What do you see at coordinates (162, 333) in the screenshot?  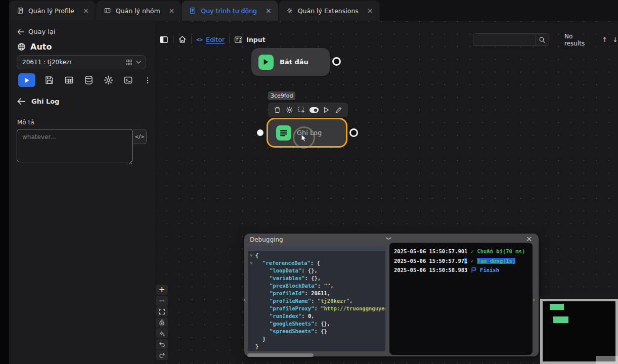 I see `auto-layout-button` at bounding box center [162, 333].